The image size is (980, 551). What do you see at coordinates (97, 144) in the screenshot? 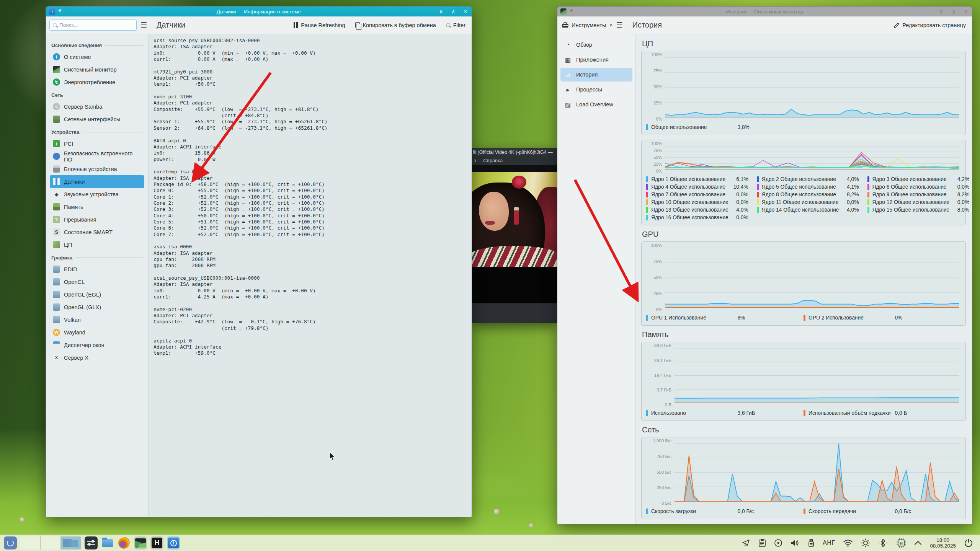
I see `sidebar-item-pci: iPCI` at bounding box center [97, 144].